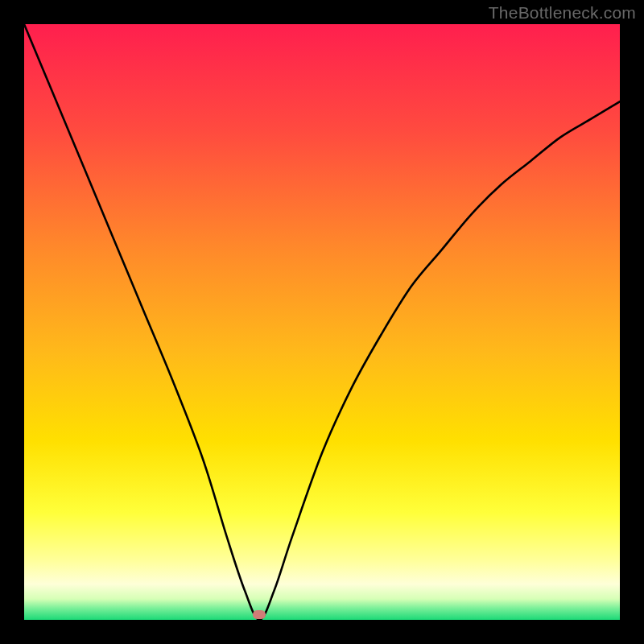 Image resolution: width=644 pixels, height=644 pixels. Describe the element at coordinates (562, 13) in the screenshot. I see `watermark-text: TheBottleneck.com` at that location.